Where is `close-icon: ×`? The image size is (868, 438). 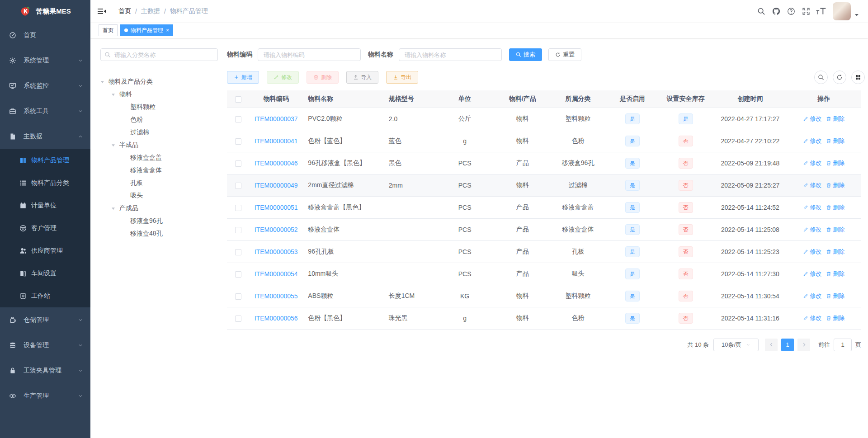 close-icon: × is located at coordinates (167, 30).